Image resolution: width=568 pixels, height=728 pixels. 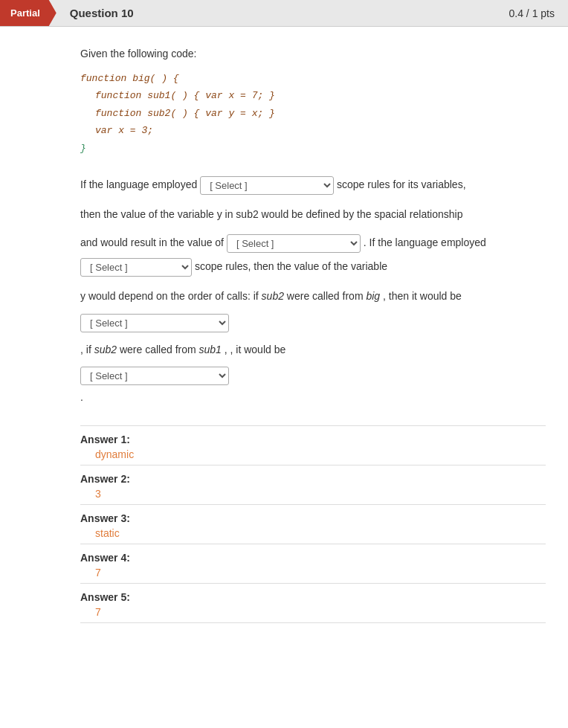 What do you see at coordinates (152, 242) in the screenshot?
I see `sentence3-before: and would result in the value of` at bounding box center [152, 242].